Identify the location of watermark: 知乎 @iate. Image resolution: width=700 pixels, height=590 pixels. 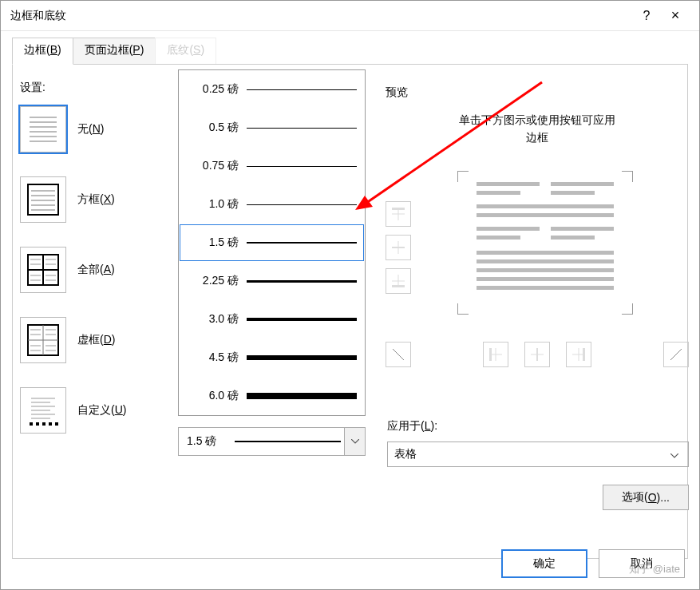
(655, 569).